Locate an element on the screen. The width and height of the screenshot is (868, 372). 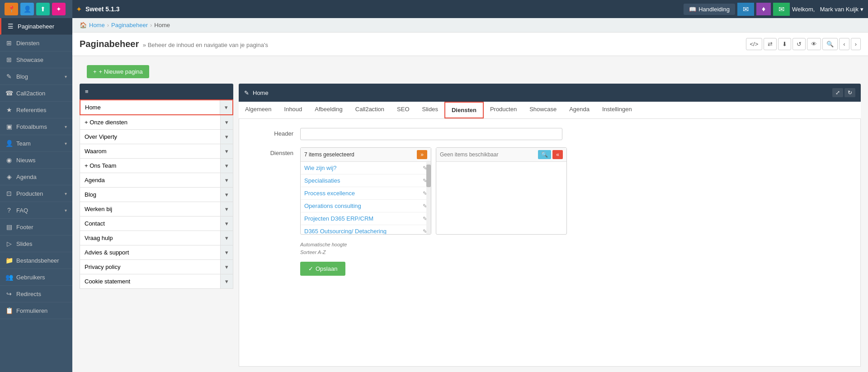
new-page-button: + + Nieuwe pagina is located at coordinates (118, 71).